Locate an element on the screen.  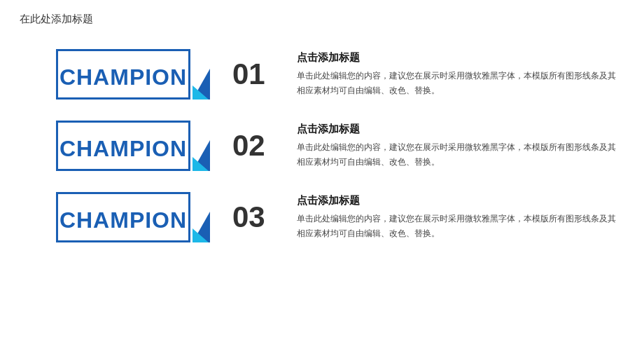
page-title: 在此处添加标题 is located at coordinates (56, 20).